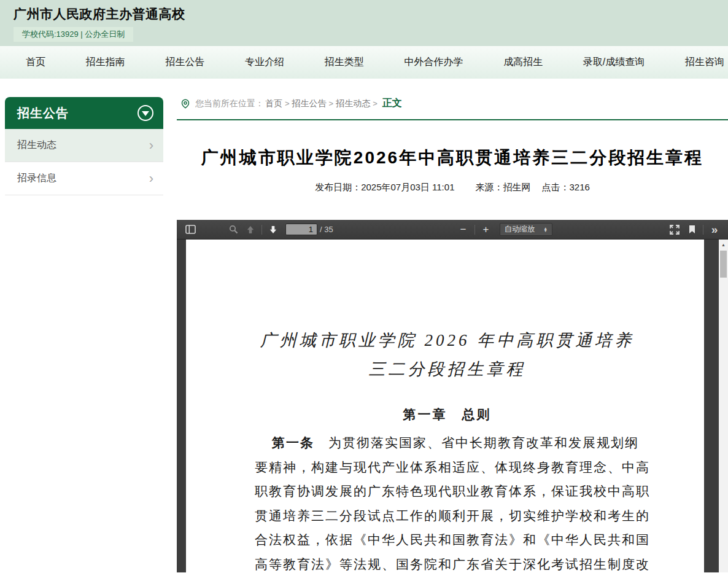 This screenshot has height=573, width=728. Describe the element at coordinates (185, 104) in the screenshot. I see `location-pin-icon` at that location.